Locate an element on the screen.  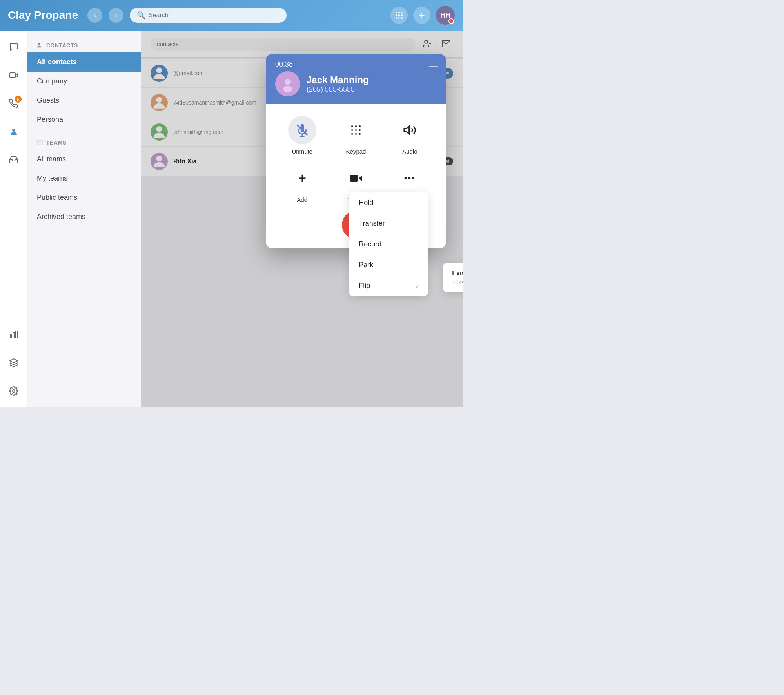
existing-phone-tooltip: Existing Phone +14099992234 is located at coordinates (453, 277).